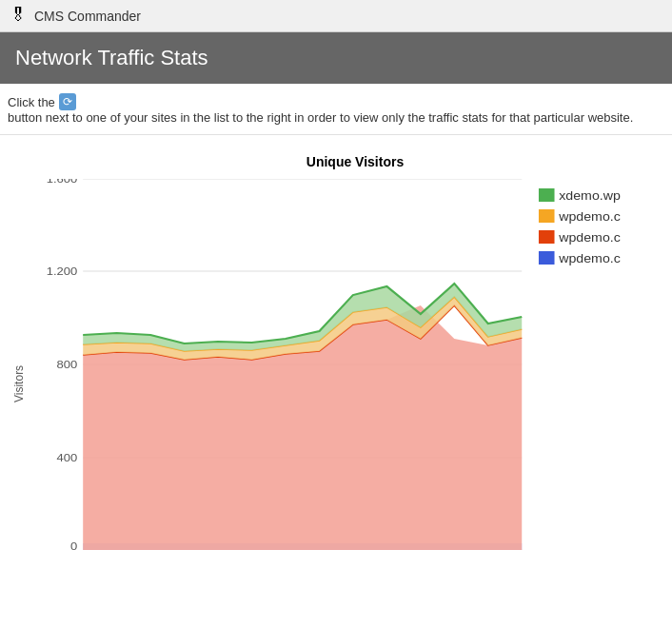  Describe the element at coordinates (68, 102) in the screenshot. I see `refresh-icon` at that location.